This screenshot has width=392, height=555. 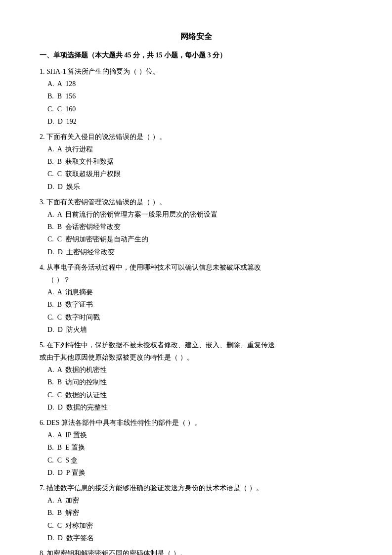 What do you see at coordinates (196, 376) in the screenshot?
I see `question-5: 5. 在下列特性中，保护数据不被未授权者修改、建立、嵌入、删除、重复传送 或由于…` at bounding box center [196, 376].